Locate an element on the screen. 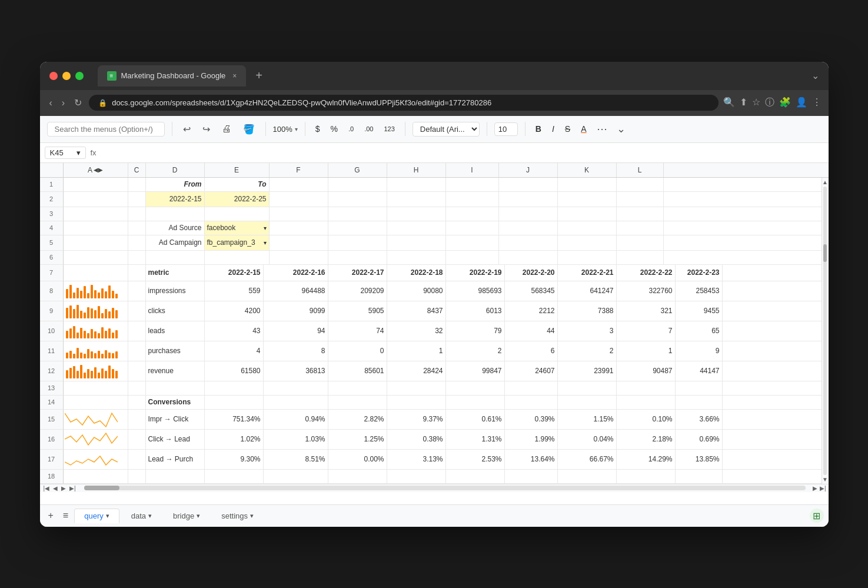  cell-c14: Conversions is located at coordinates (175, 403).